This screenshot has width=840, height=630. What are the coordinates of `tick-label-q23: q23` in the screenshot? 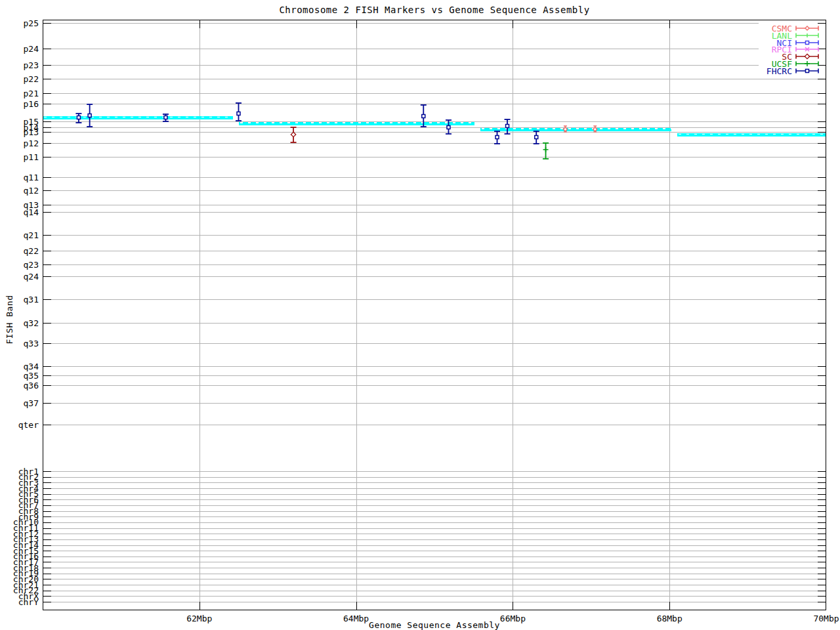 It's located at (32, 265).